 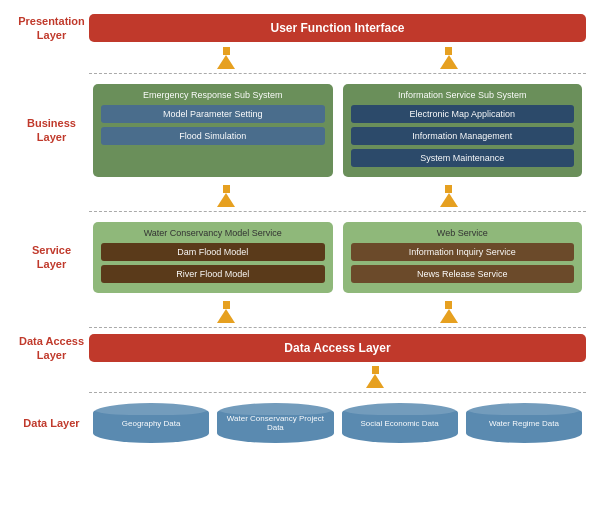 I want to click on model-parameter-module: Model Parameter Setting, so click(x=213, y=114).